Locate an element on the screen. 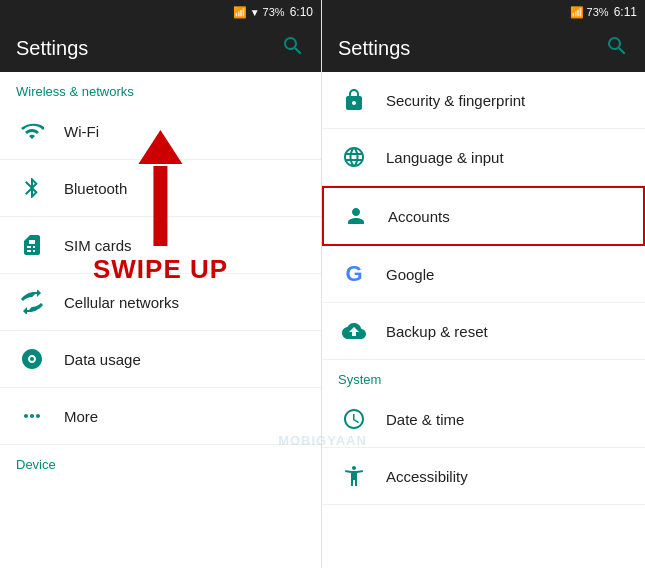 Image resolution: width=645 pixels, height=568 pixels. time-left: 6:10 is located at coordinates (302, 12).